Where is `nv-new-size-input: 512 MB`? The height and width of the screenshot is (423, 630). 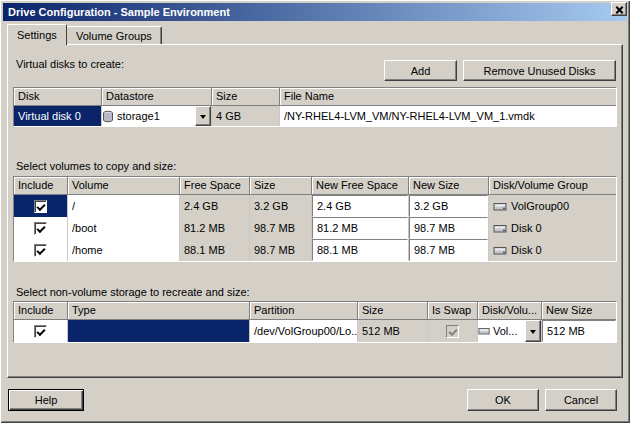
nv-new-size-input: 512 MB is located at coordinates (579, 331).